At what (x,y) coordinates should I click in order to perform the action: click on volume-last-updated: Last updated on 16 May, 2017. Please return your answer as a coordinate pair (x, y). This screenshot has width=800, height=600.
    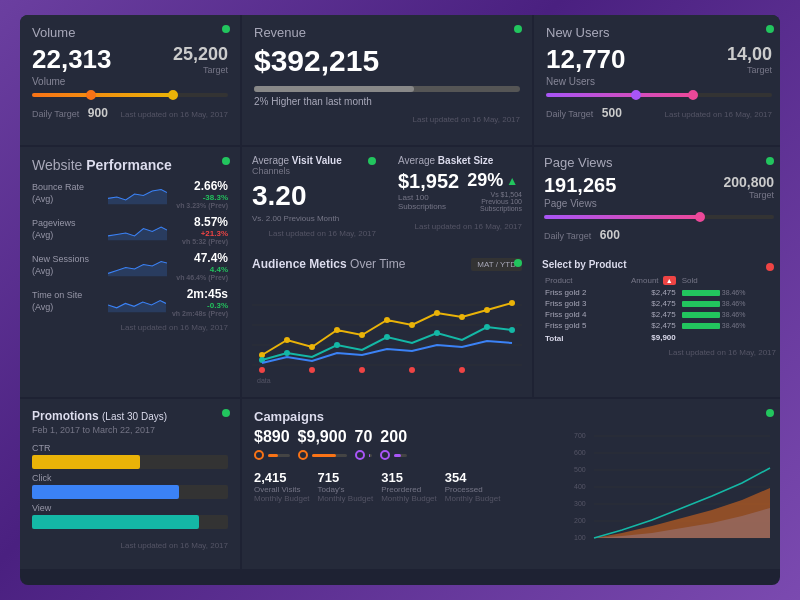
    Looking at the image, I should click on (175, 114).